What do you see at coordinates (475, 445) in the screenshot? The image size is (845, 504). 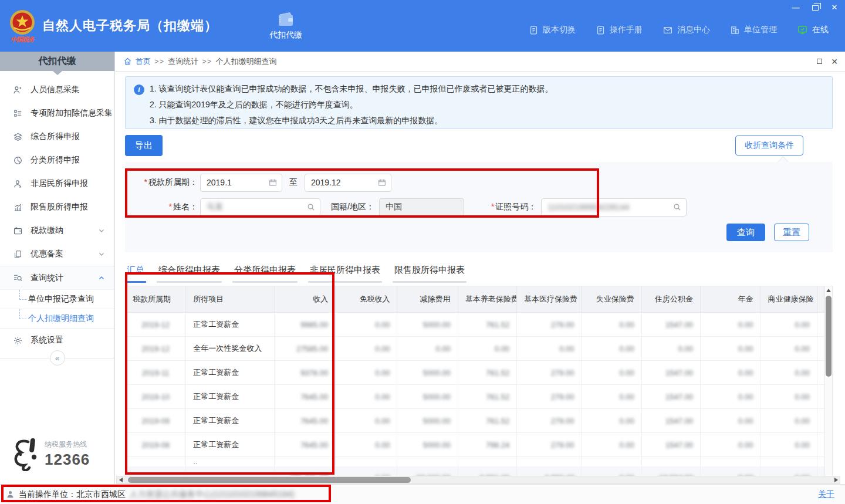 I see `table-row: 2019-08正常工资薪金7645.000.005000.00798.24279…` at bounding box center [475, 445].